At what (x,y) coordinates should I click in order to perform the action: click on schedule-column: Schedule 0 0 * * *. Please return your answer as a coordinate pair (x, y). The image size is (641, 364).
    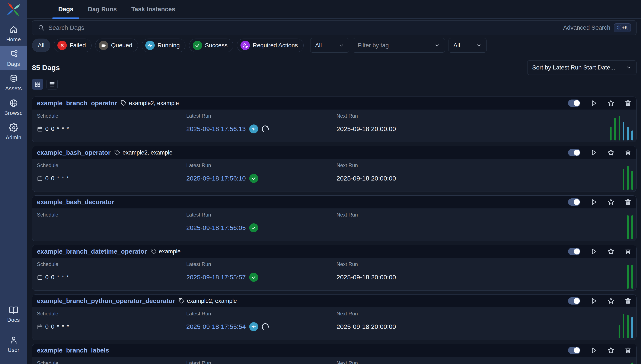
    Looking at the image, I should click on (112, 326).